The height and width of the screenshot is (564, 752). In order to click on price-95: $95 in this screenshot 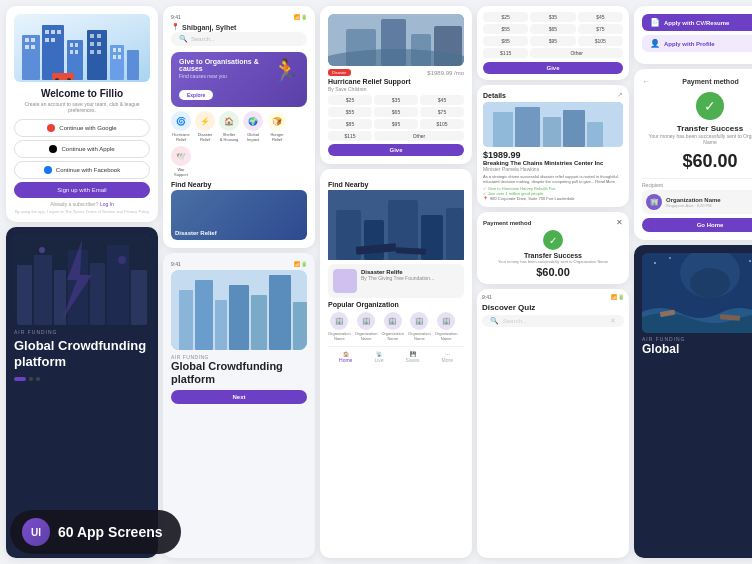, I will do `click(396, 124)`.